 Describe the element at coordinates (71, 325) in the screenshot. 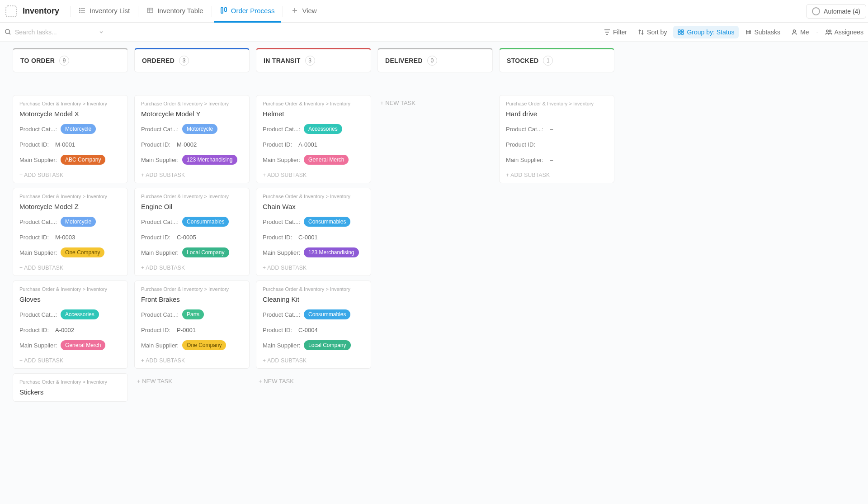

I see `task-card: Purchase Order & Inventory > InventoryGl…` at that location.